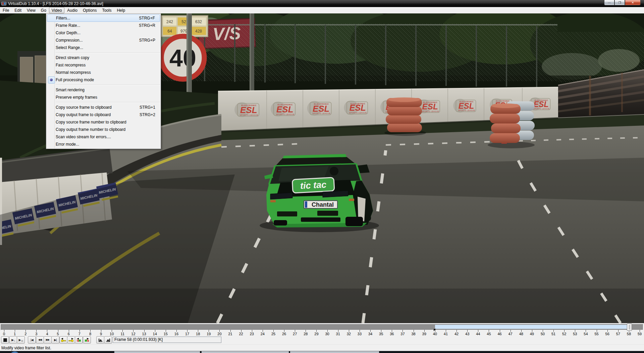 The height and width of the screenshot is (353, 644). Describe the element at coordinates (105, 90) in the screenshot. I see `menu-item-label: Smart rendering` at that location.